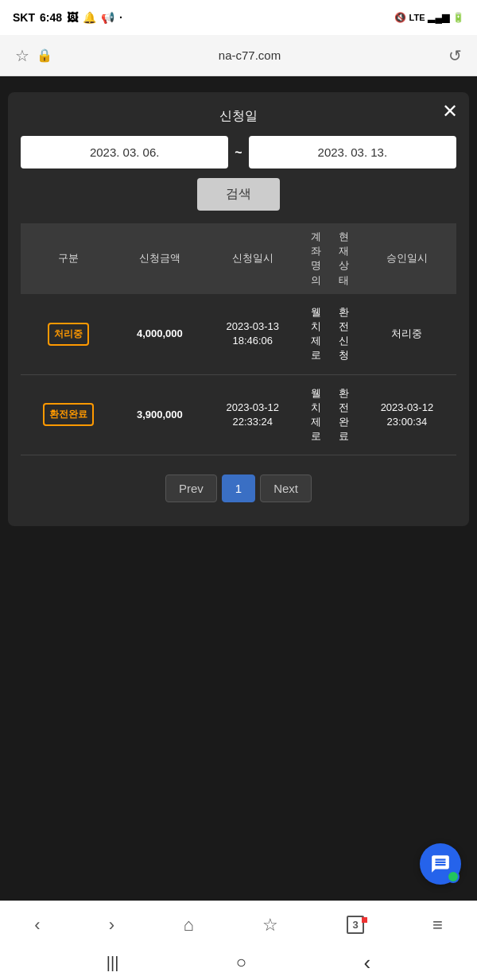 The image size is (477, 980). Describe the element at coordinates (367, 963) in the screenshot. I see `system-back-button: ‹` at that location.